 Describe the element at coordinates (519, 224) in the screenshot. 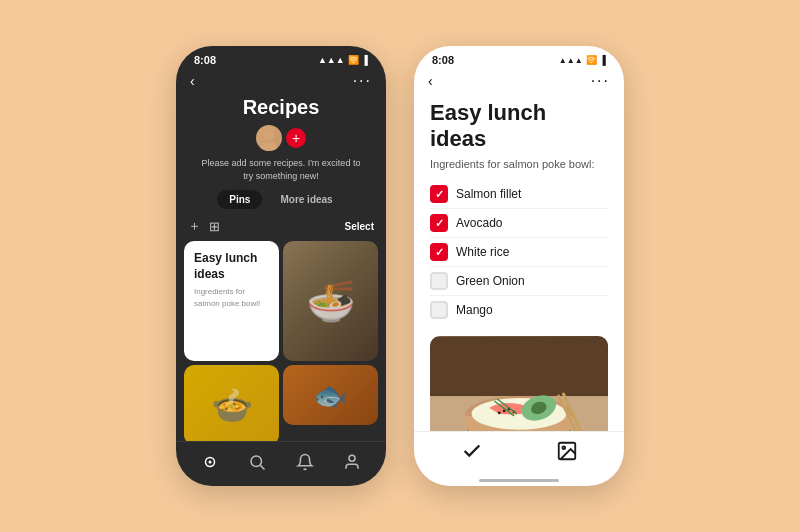

I see `ingredient-item: Avocado` at that location.